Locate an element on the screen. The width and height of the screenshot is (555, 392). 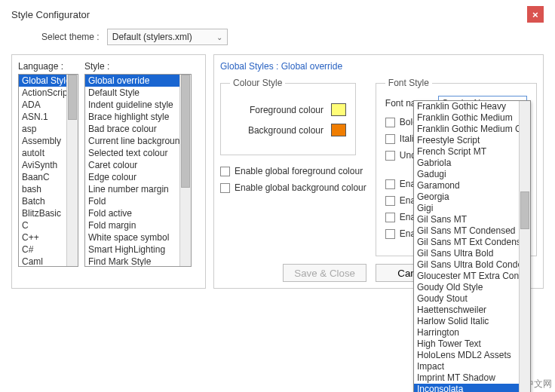
list-item: Global override is located at coordinates (133, 81).